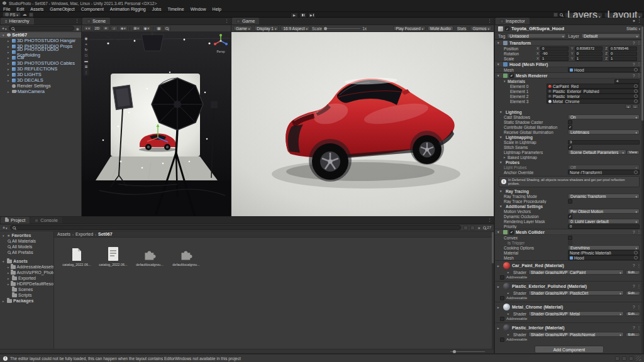 This screenshot has height=362, width=644. What do you see at coordinates (589, 49) in the screenshot?
I see `position-y-field: 0.8398372` at bounding box center [589, 49].